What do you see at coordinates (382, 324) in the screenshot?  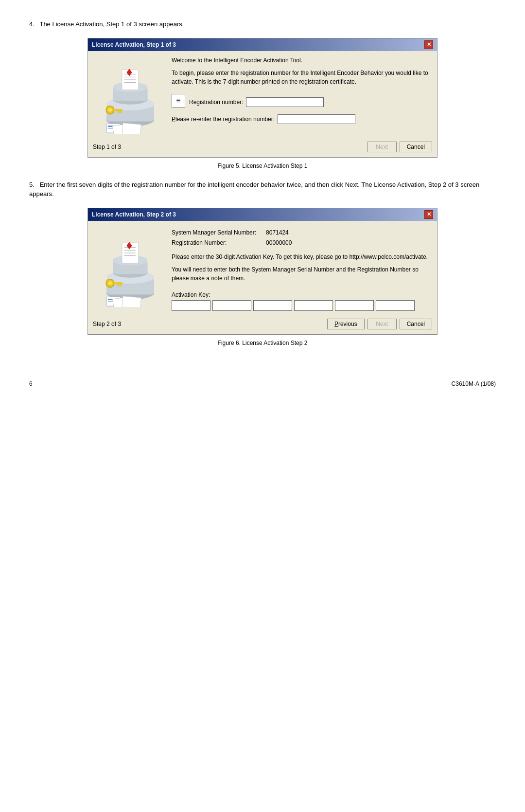 I see `dialog2-next-button: Next` at bounding box center [382, 324].